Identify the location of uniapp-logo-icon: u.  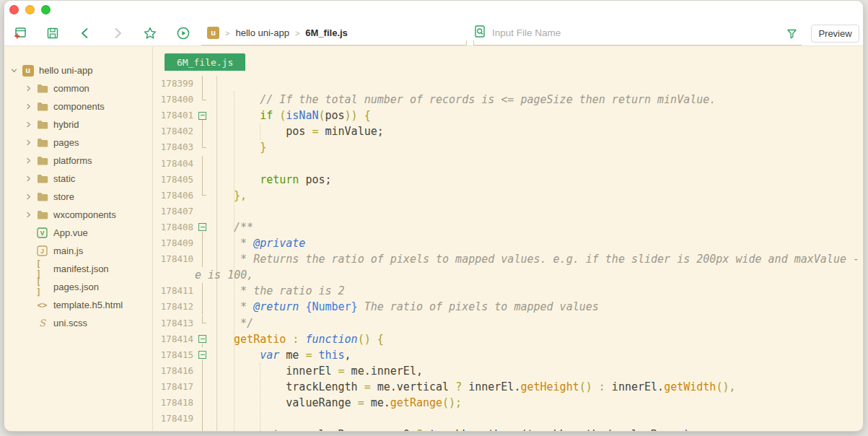
(214, 33).